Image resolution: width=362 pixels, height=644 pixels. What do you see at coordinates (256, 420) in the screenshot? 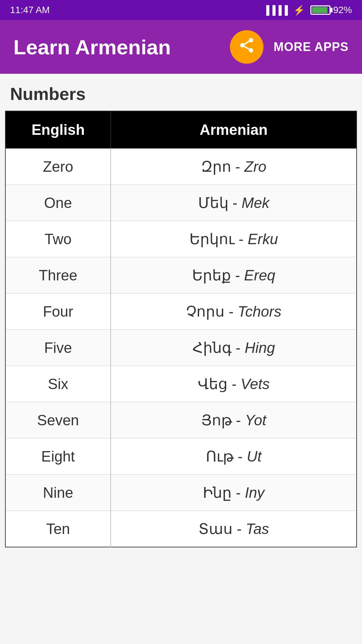
I see `transliteration: Yot` at bounding box center [256, 420].